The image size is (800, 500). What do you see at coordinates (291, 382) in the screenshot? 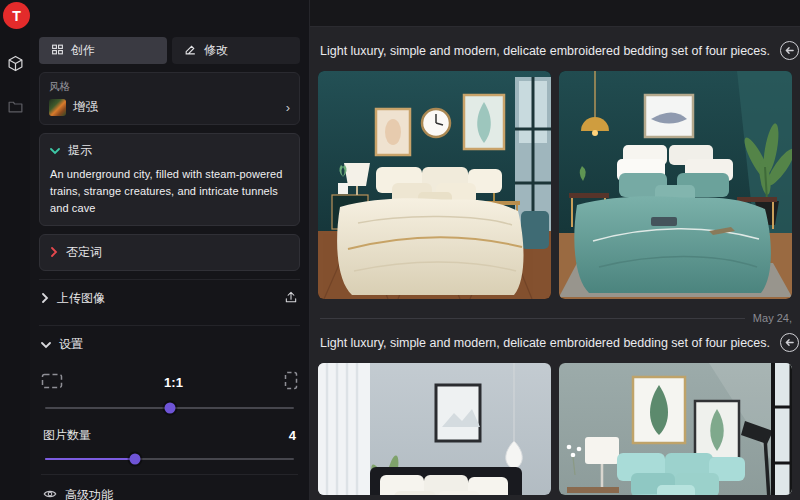
I see `portrait-ratio-icon` at bounding box center [291, 382].